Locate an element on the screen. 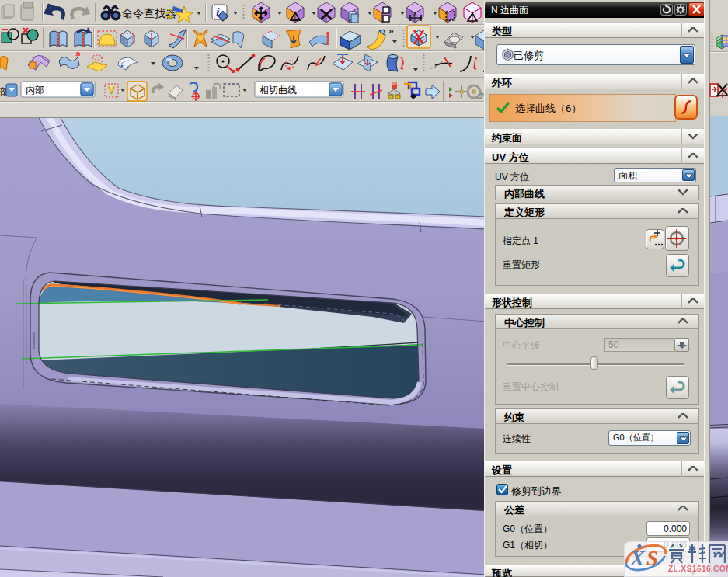  svg-text: 相切曲线 is located at coordinates (278, 90).